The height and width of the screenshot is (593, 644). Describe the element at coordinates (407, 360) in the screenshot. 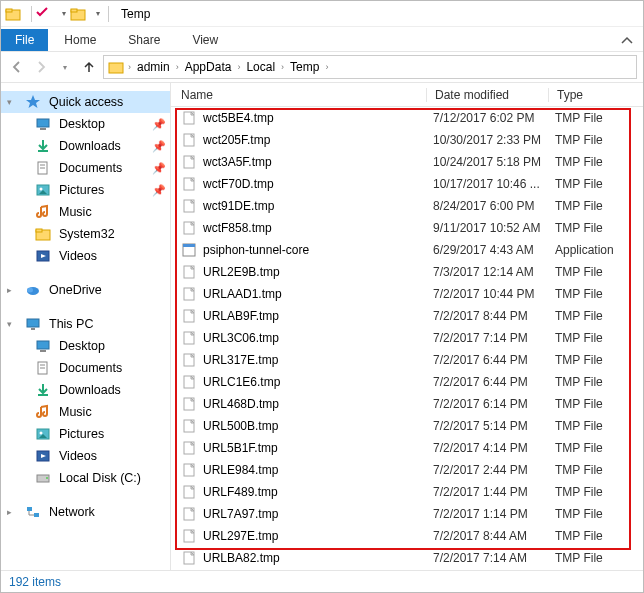

I see `file-row: URL317E.tmp 7/2/2017 6:44 PM TMP File` at that location.